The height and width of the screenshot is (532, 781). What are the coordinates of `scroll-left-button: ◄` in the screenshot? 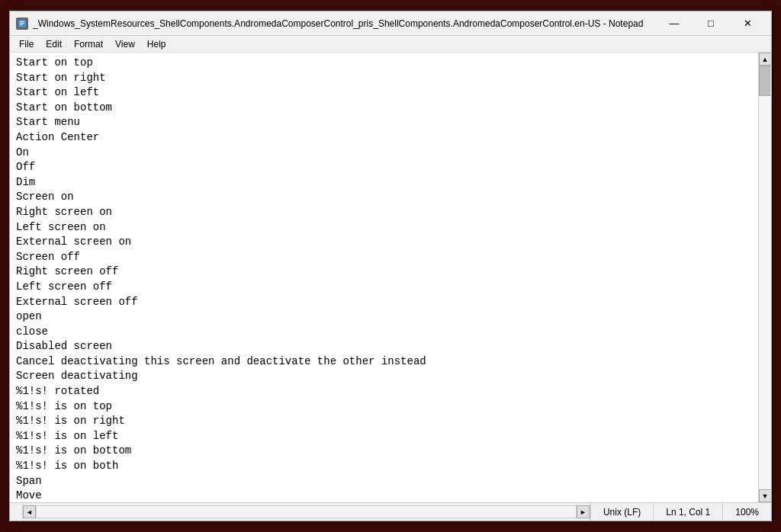 It's located at (29, 512).